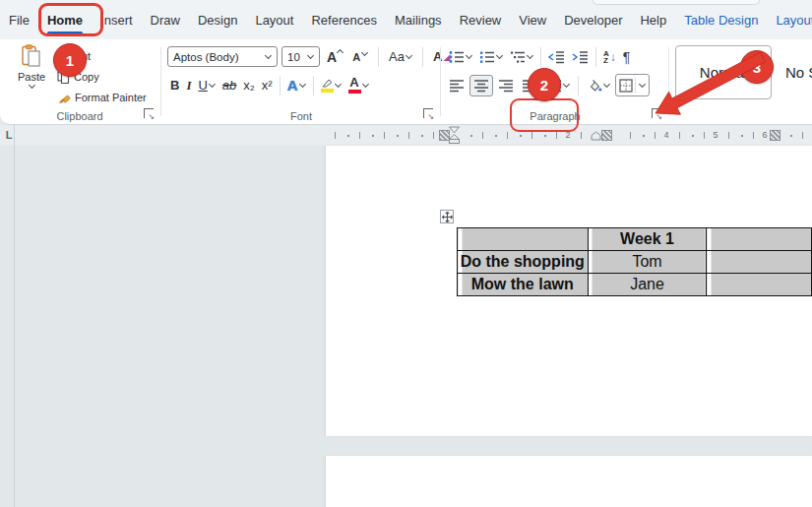 This screenshot has width=812, height=507. What do you see at coordinates (480, 20) in the screenshot?
I see `tab-review: Review` at bounding box center [480, 20].